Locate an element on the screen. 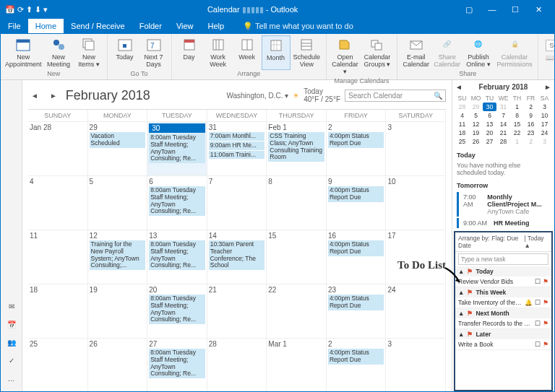 Image resolution: width=555 pixels, height=392 pixels. day-cell: 11 is located at coordinates (58, 257).